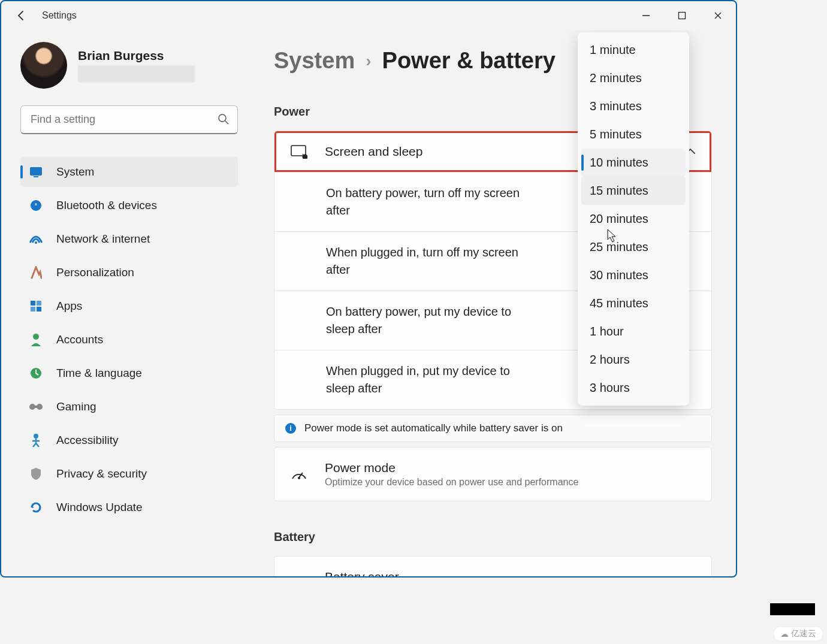 The height and width of the screenshot is (644, 827). Describe the element at coordinates (434, 202) in the screenshot. I see `setting-label: On battery power, turn off my screen aft…` at that location.